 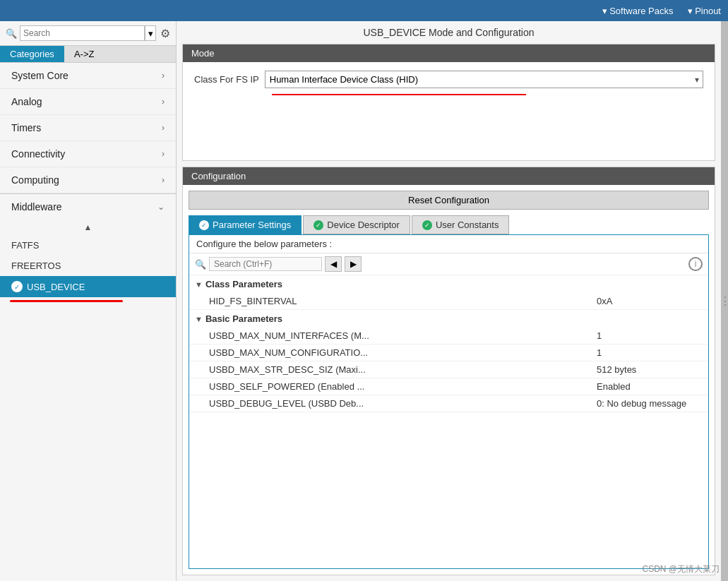 What do you see at coordinates (402, 370) in the screenshot?
I see `param-name: USBD_MAX_STR_DESC_SIZ (Maxi...` at bounding box center [402, 370].